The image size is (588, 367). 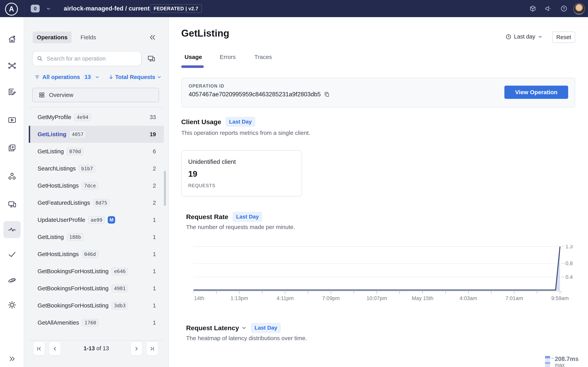 I want to click on operation-row: GetAllAmenities17601, so click(x=96, y=323).